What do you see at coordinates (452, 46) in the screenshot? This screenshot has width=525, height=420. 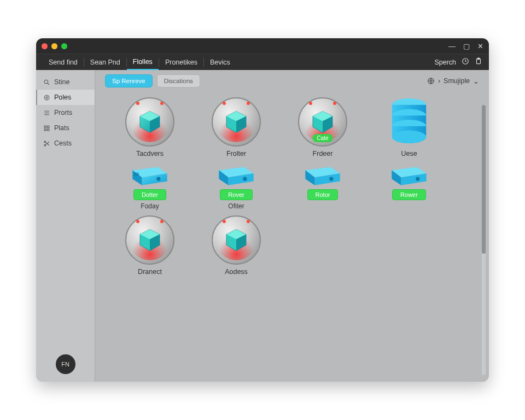 I see `minimize-button: —` at bounding box center [452, 46].